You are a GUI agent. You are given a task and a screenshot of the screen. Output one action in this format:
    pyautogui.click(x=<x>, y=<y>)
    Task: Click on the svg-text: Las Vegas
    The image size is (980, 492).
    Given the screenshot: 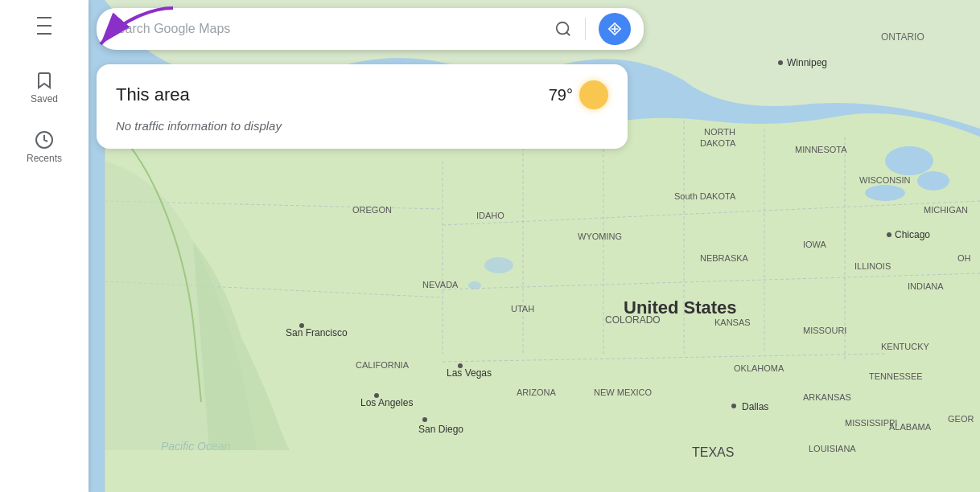 What is the action you would take?
    pyautogui.click(x=469, y=373)
    